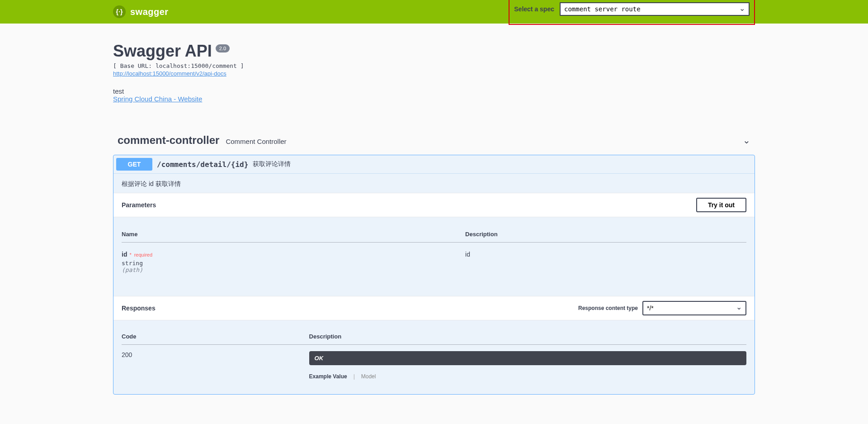  What do you see at coordinates (222, 48) in the screenshot?
I see `version-badge: 2.0` at bounding box center [222, 48].